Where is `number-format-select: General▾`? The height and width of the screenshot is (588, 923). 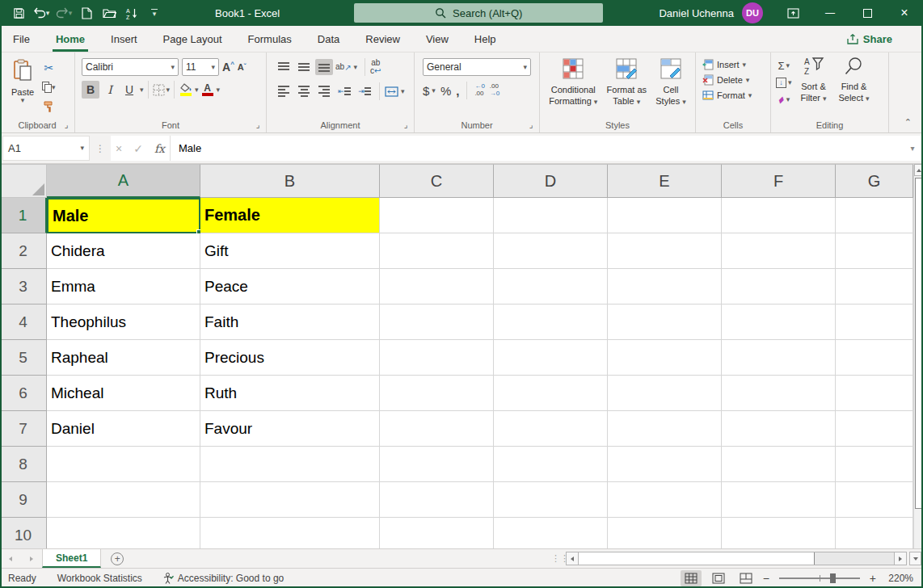
number-format-select: General▾ is located at coordinates (477, 67).